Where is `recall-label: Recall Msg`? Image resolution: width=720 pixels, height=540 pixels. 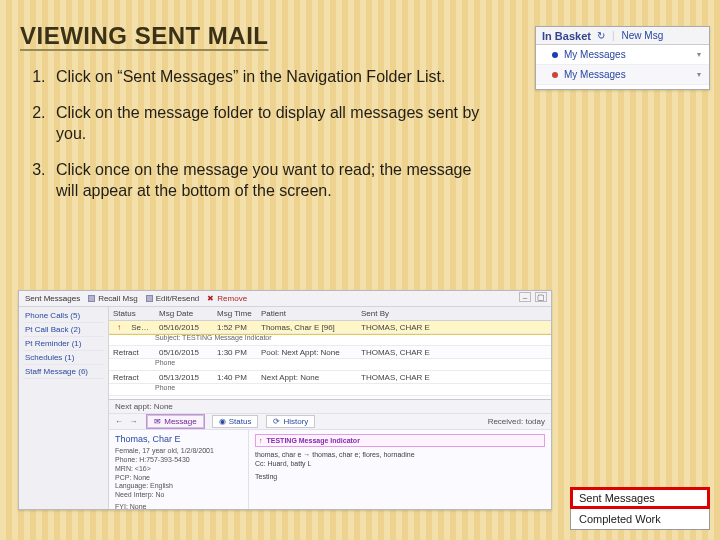 recall-label: Recall Msg is located at coordinates (118, 298).